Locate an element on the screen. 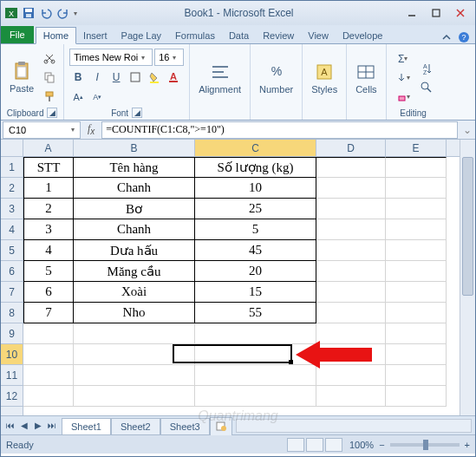 The width and height of the screenshot is (476, 457). cell-D1 is located at coordinates (351, 167).